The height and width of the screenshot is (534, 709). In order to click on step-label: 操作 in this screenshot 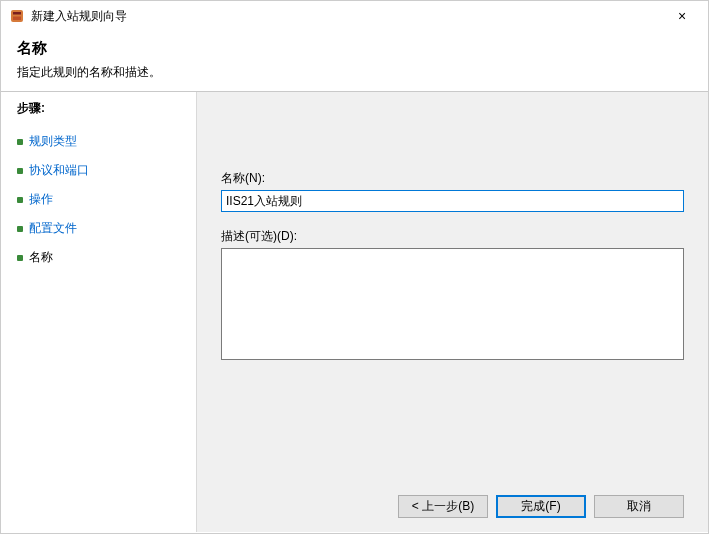, I will do `click(41, 200)`.